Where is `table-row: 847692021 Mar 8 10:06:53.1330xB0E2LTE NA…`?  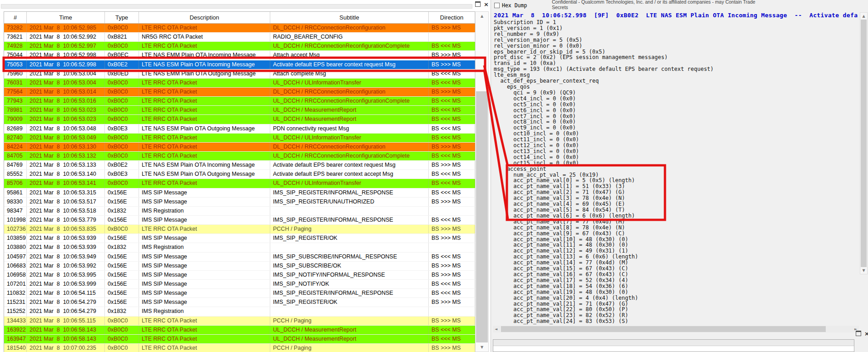 table-row: 847692021 Mar 8 10:06:53.1330xB0E2LTE NA… is located at coordinates (240, 165).